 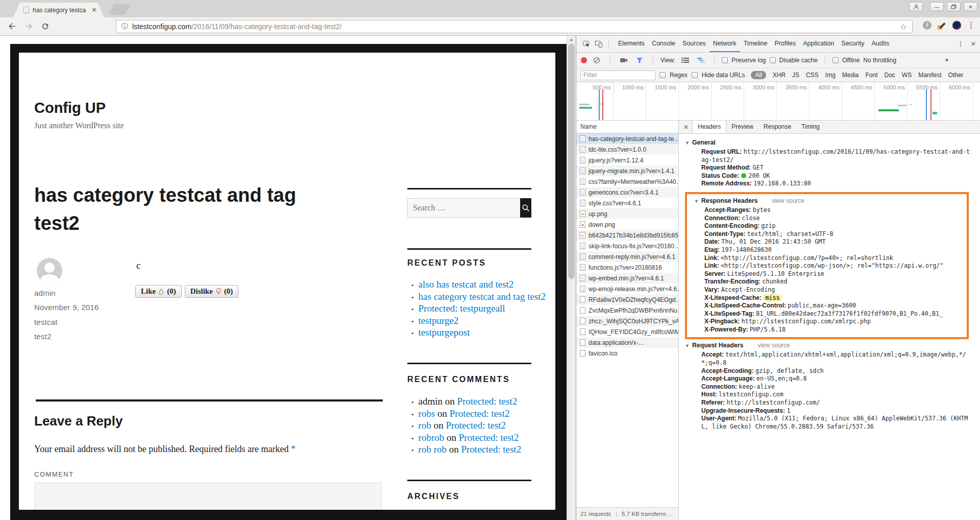 What do you see at coordinates (627, 149) in the screenshot?
I see `network-request-row: ldc-lite.css?ver=1.0.0` at bounding box center [627, 149].